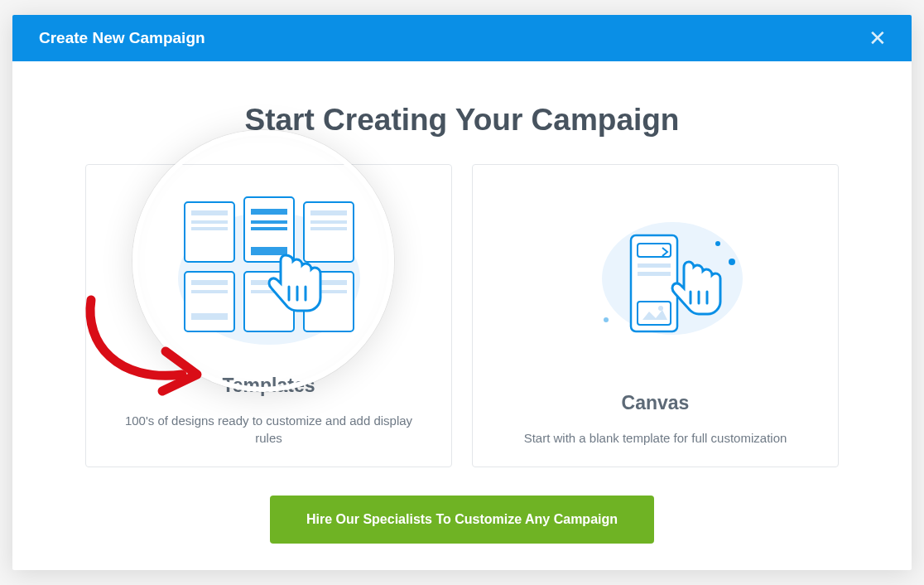 This screenshot has width=924, height=585. I want to click on canvas-card-title: Canvas, so click(656, 403).